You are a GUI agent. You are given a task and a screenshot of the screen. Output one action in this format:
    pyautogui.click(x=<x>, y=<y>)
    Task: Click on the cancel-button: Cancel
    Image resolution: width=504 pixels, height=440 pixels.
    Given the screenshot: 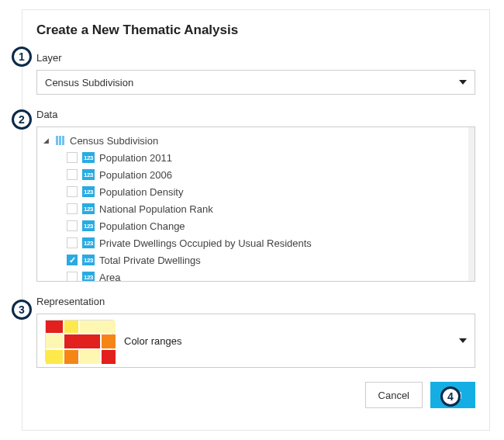 What is the action you would take?
    pyautogui.click(x=394, y=395)
    